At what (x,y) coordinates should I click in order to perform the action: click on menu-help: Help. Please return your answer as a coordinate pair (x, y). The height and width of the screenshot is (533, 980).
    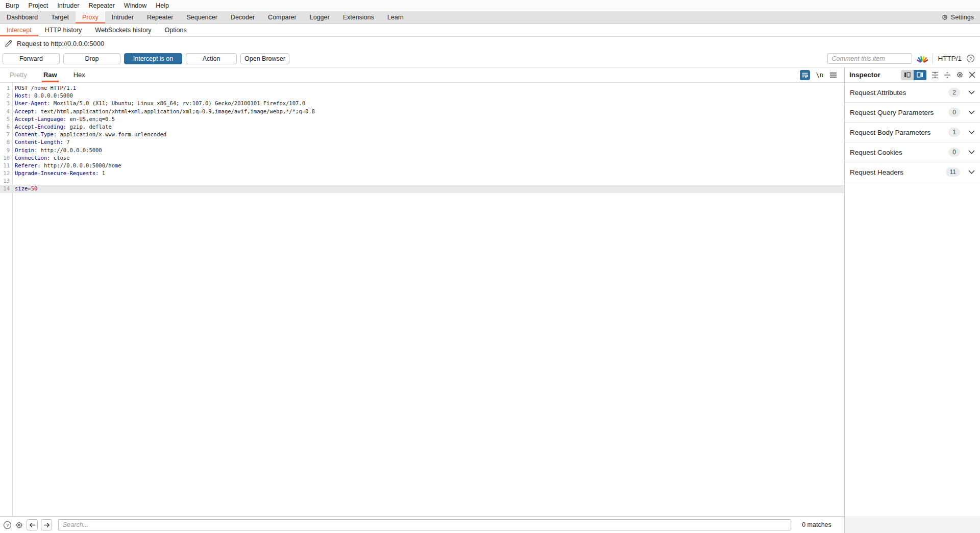
    Looking at the image, I should click on (162, 6).